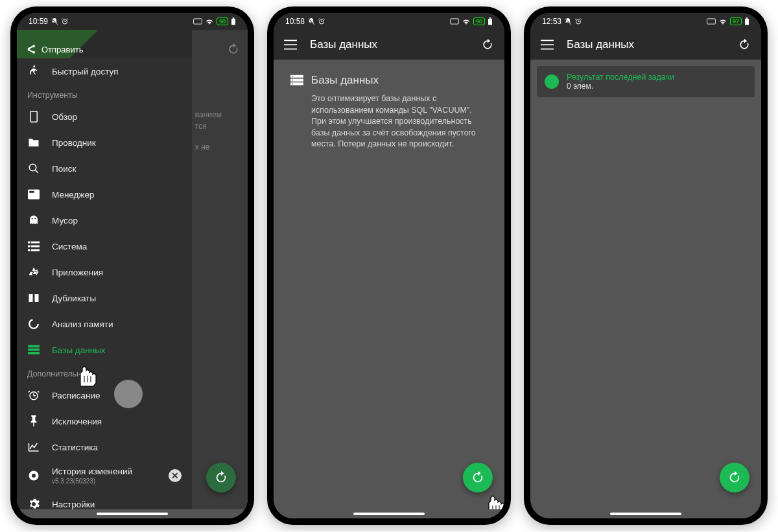  What do you see at coordinates (493, 499) in the screenshot?
I see `cursor-pointer-icon` at bounding box center [493, 499].